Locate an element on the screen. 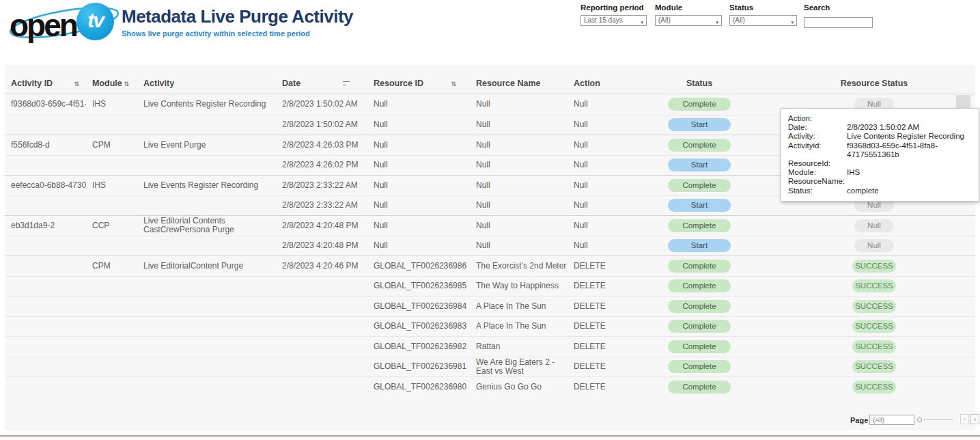 This screenshot has width=980, height=440. cell-resource-id: GLOBAL_TF0026236986 is located at coordinates (419, 266).